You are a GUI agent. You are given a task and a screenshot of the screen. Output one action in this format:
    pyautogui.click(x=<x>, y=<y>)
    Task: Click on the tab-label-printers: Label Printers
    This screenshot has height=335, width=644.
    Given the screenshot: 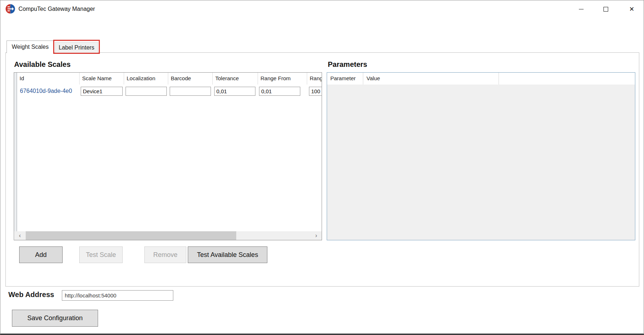 What is the action you would take?
    pyautogui.click(x=77, y=47)
    